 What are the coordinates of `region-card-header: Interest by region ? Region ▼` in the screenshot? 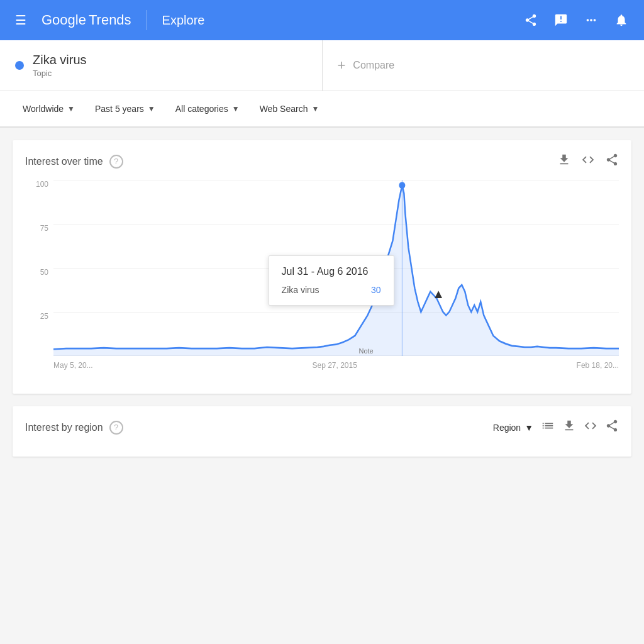 It's located at (322, 428).